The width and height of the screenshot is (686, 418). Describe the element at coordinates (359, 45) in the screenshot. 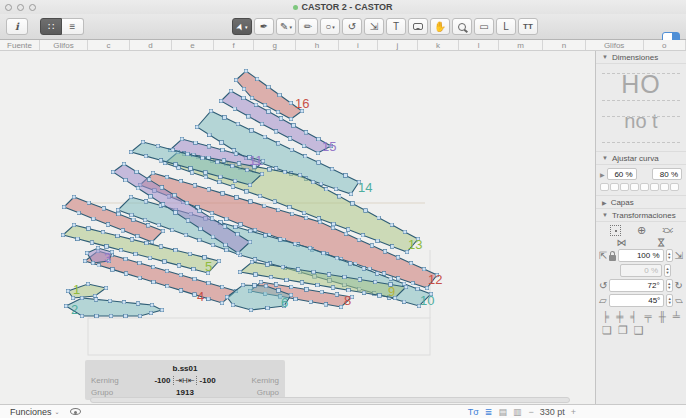

I see `tab-i-8: i` at that location.